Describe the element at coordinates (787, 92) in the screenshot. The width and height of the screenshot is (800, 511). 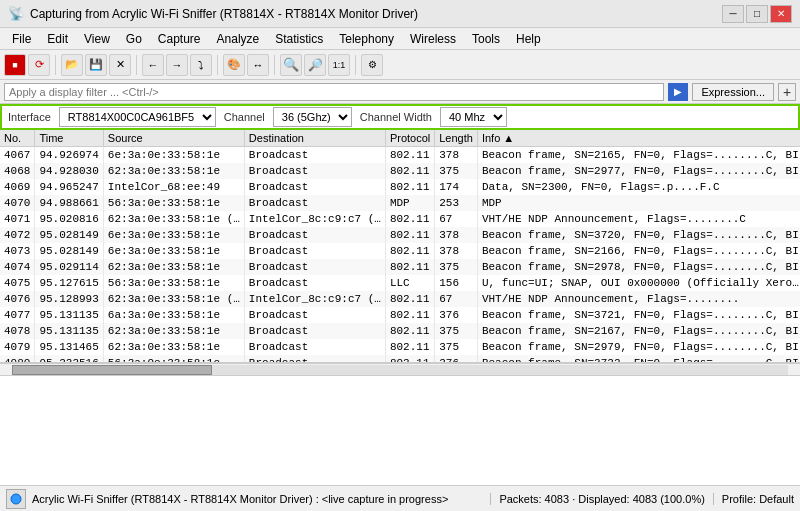
I see `add-filter-button: +` at that location.